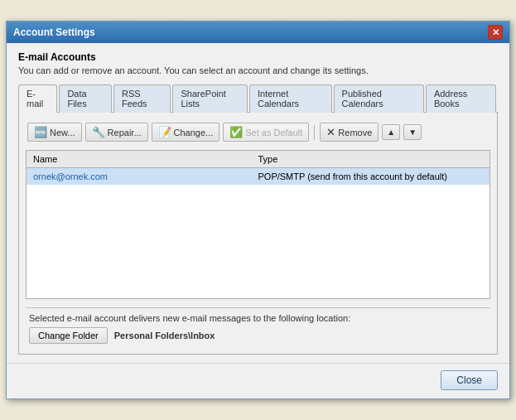 The image size is (516, 420). Describe the element at coordinates (258, 176) in the screenshot. I see `account-row: ornek@ornek.com POP/SMTP (send from this…` at that location.